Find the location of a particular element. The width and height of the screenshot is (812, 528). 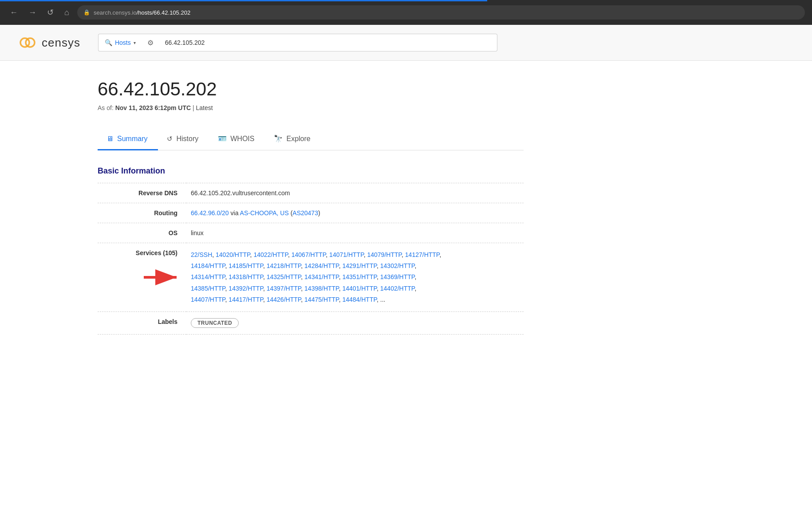

service-link: 14401/HTTP is located at coordinates (359, 288).